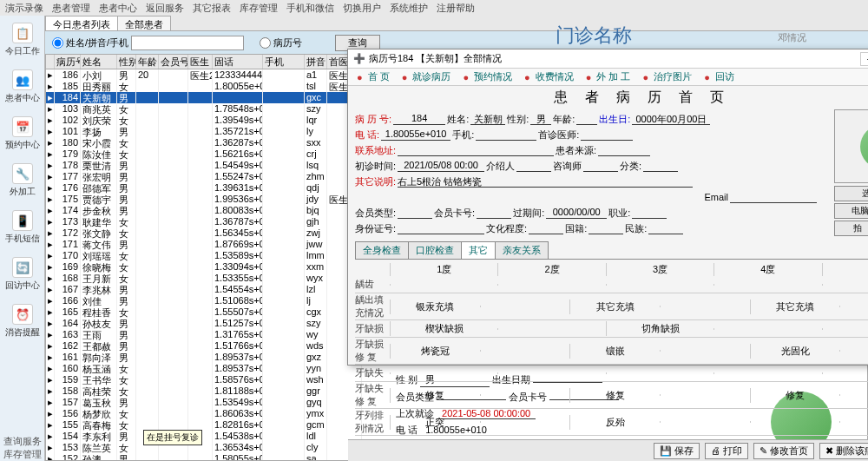 The height and width of the screenshot is (461, 868). What do you see at coordinates (23, 98) in the screenshot?
I see `nav-label: 患者中心` at bounding box center [23, 98].